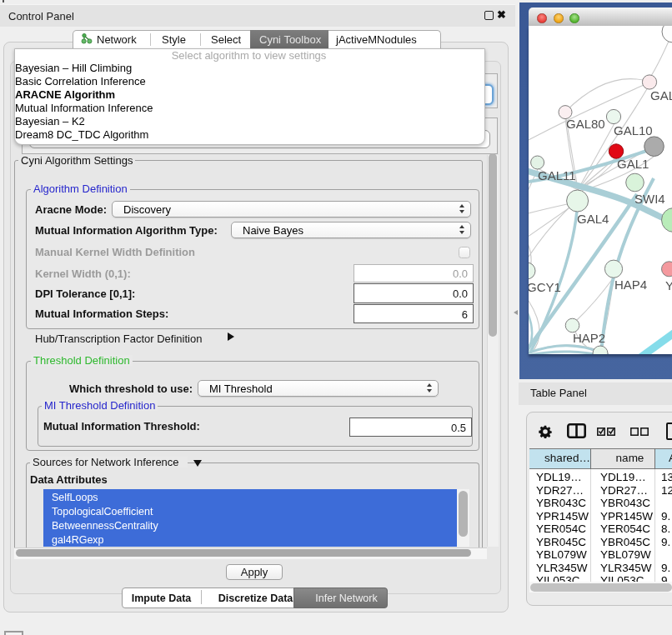  I want to click on svg-text: HAP2, so click(589, 338).